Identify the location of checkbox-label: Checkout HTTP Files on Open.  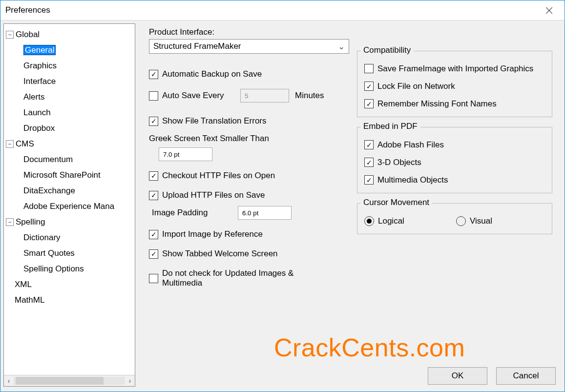
(219, 176).